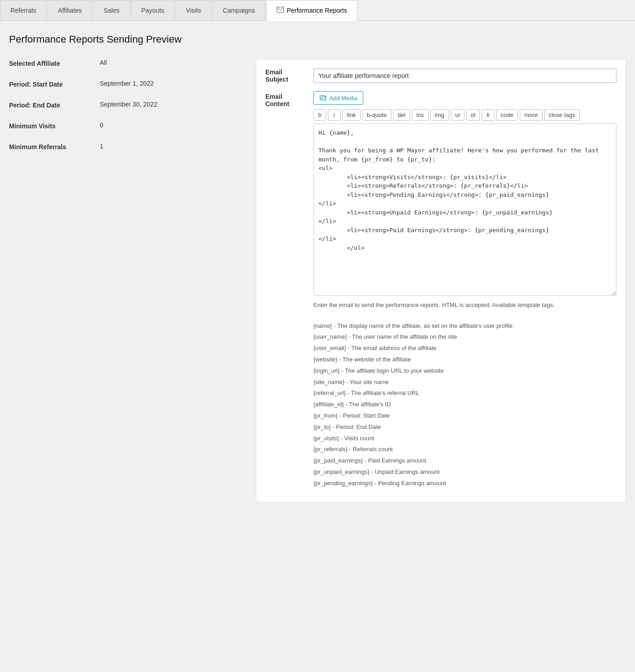 This screenshot has width=635, height=672. What do you see at coordinates (402, 115) in the screenshot?
I see `toolbar-btn-del: del` at bounding box center [402, 115].